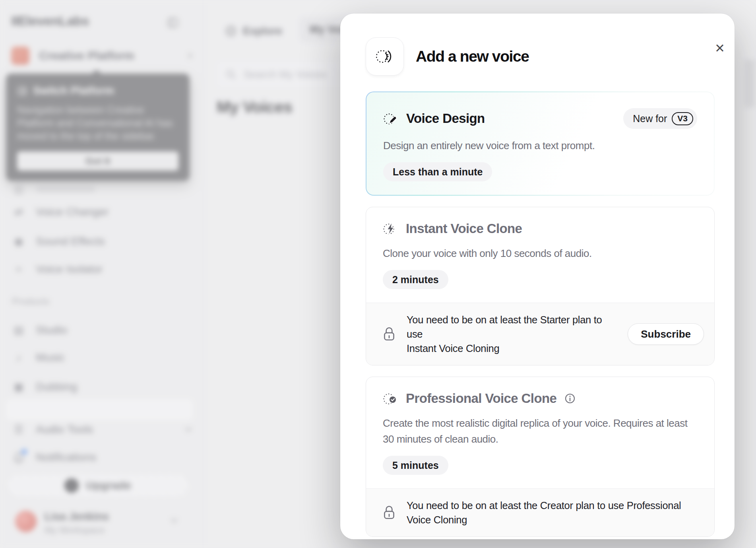  I want to click on subscribe-button: Subscribe, so click(666, 334).